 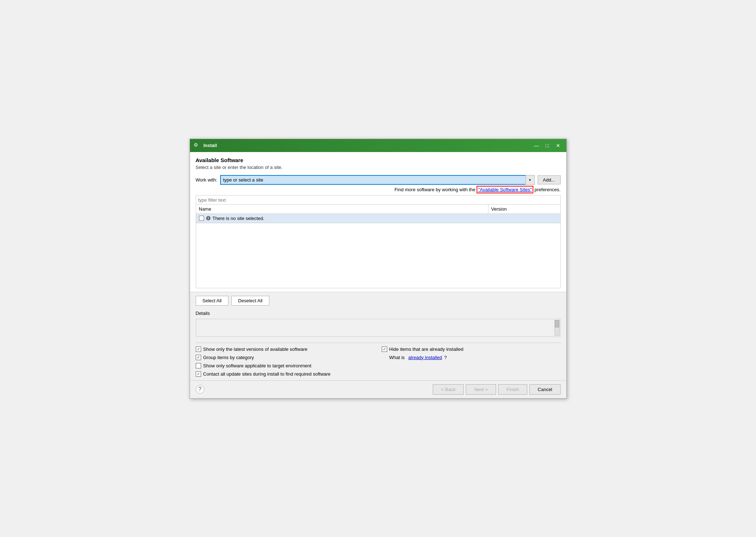 What do you see at coordinates (201, 218) in the screenshot?
I see `row-checkbox` at bounding box center [201, 218].